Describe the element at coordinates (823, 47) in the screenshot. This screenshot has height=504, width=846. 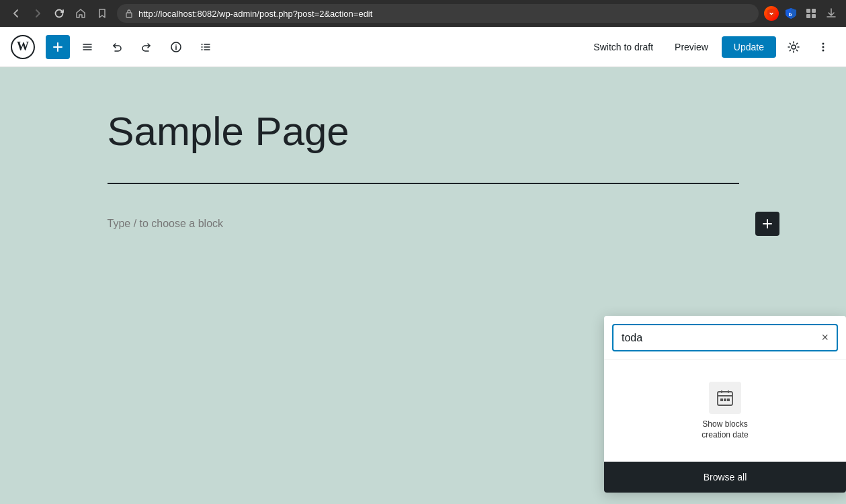
I see `more-options-button` at that location.